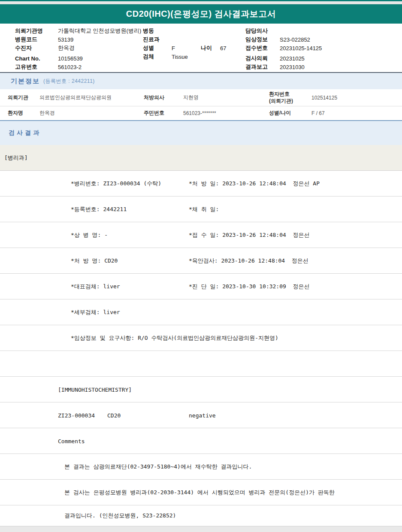 The image size is (402, 532). What do you see at coordinates (201, 14) in the screenshot?
I see `report-title-banner: CD20(IHC)(은평성모) 검사결과보고서` at bounding box center [201, 14].